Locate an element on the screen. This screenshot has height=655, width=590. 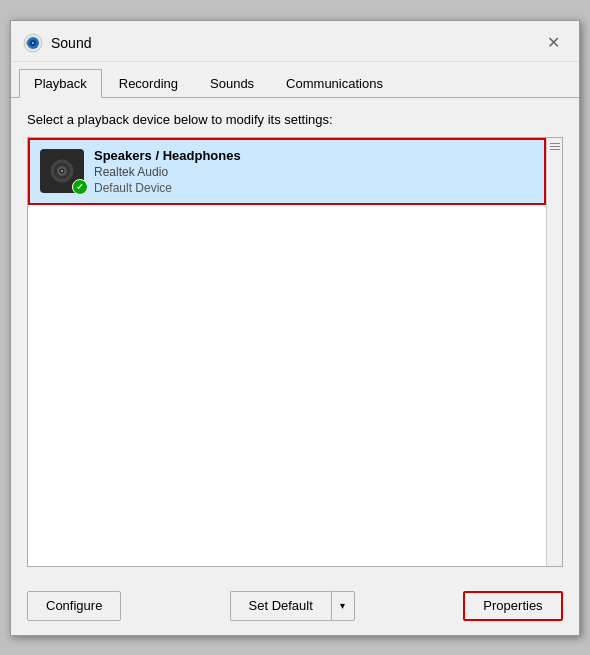
tab-bar: Playback Recording Sounds Communications is located at coordinates (295, 80).